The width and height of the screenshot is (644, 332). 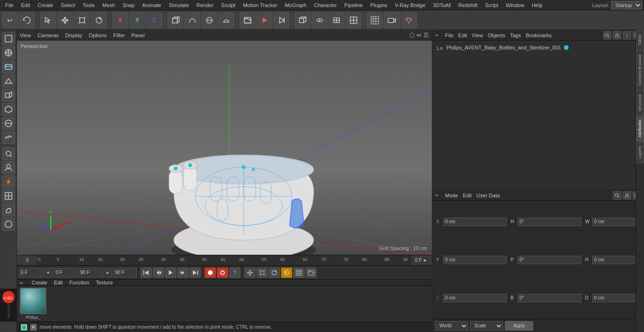 What do you see at coordinates (175, 20) in the screenshot?
I see `cube-button` at bounding box center [175, 20].